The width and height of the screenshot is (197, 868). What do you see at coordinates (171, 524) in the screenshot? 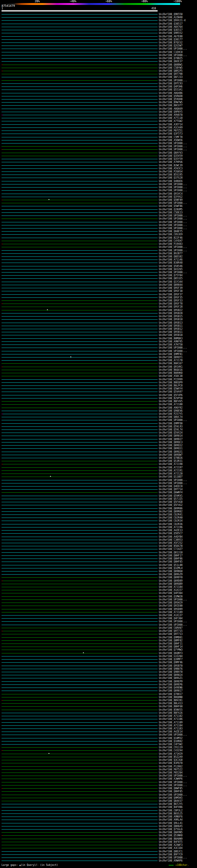
I see `hit-label: UniRef100_C0JR36` at bounding box center [171, 524].